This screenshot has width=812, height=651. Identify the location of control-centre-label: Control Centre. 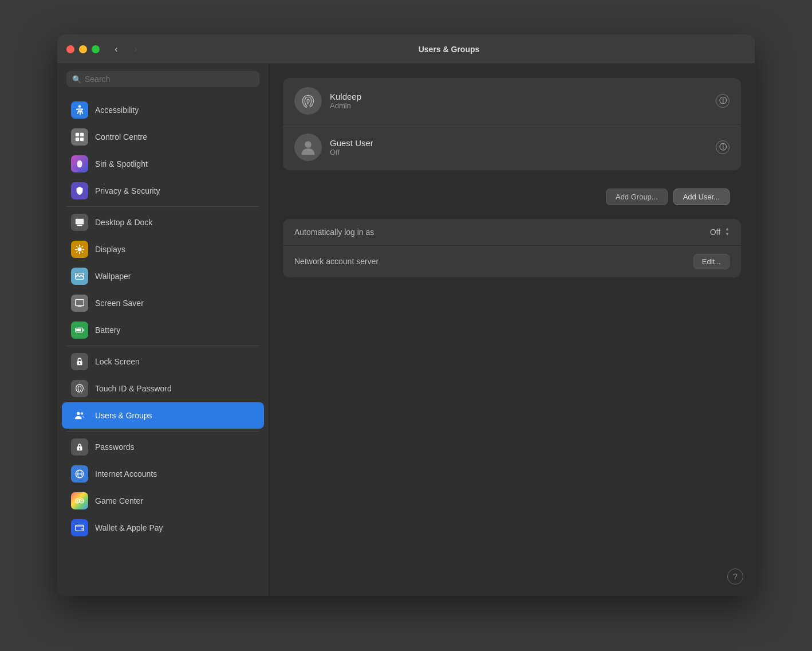
(121, 137).